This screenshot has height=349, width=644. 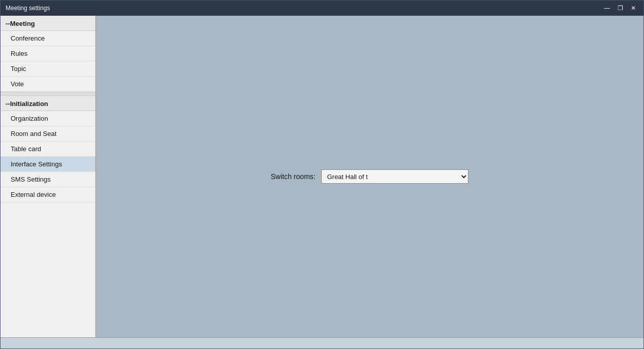 I want to click on sidebar-item-topic: Topic, so click(x=48, y=69).